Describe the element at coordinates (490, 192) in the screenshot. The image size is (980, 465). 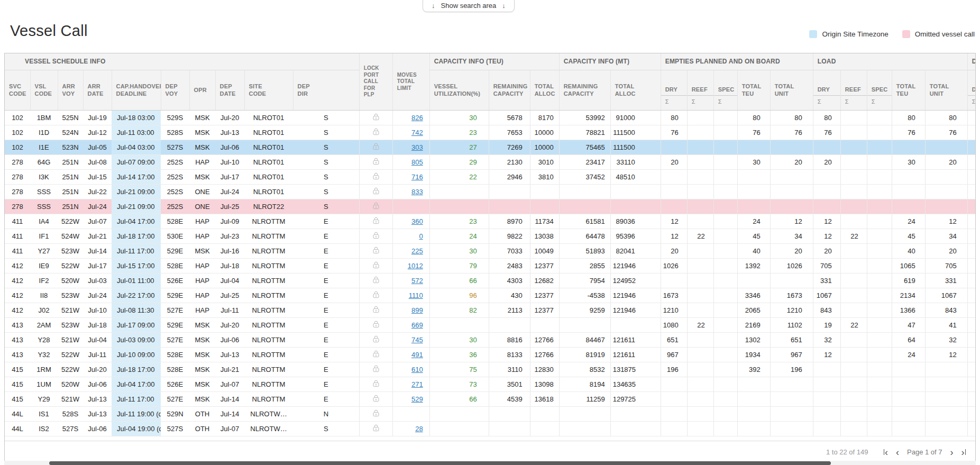
I see `table-row: 278SSS251NJul-22Jul-21 09:00252SONEJul-2…` at that location.